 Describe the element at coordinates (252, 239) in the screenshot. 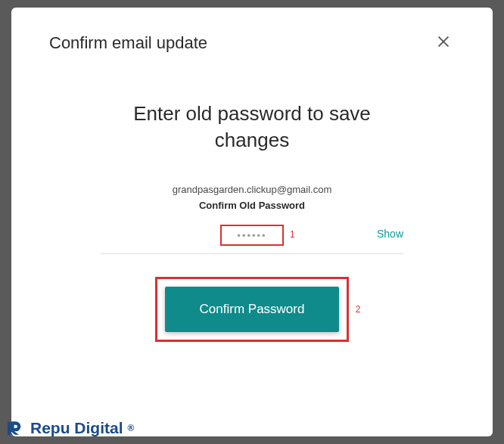

I see `password-row: 1 Show` at that location.